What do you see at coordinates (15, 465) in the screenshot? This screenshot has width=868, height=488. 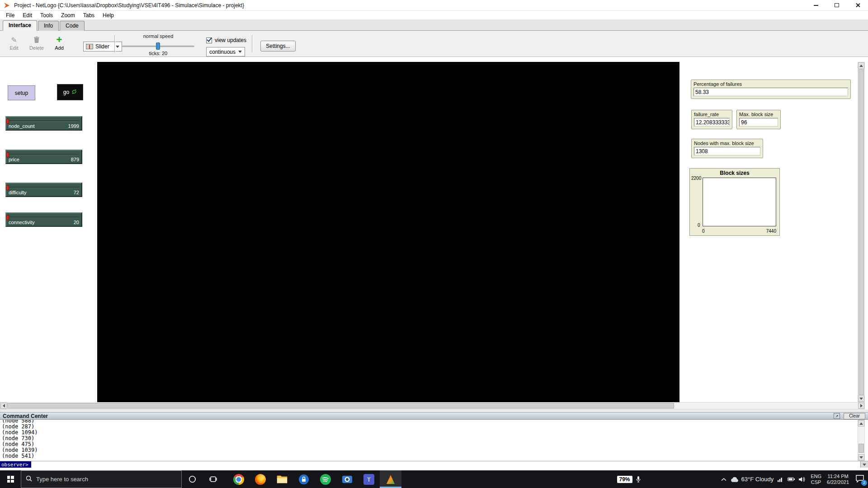 I see `observer-prompt: observer>` at bounding box center [15, 465].